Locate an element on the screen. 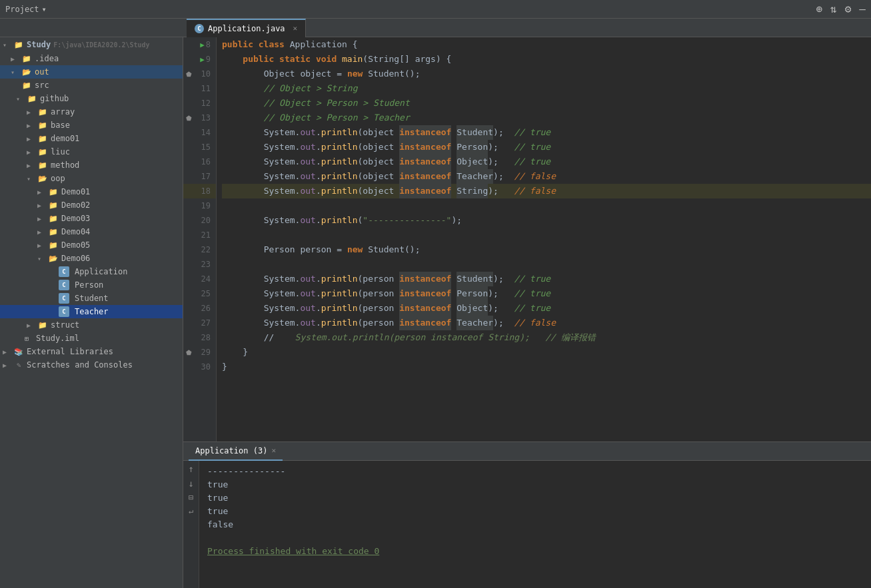 The height and width of the screenshot is (588, 871). gutter-18: 18 is located at coordinates (200, 191).